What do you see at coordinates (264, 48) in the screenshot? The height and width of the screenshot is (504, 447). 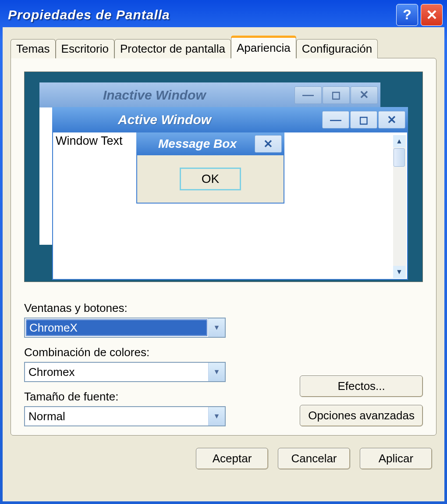 I see `tab-label: Apariencia` at bounding box center [264, 48].